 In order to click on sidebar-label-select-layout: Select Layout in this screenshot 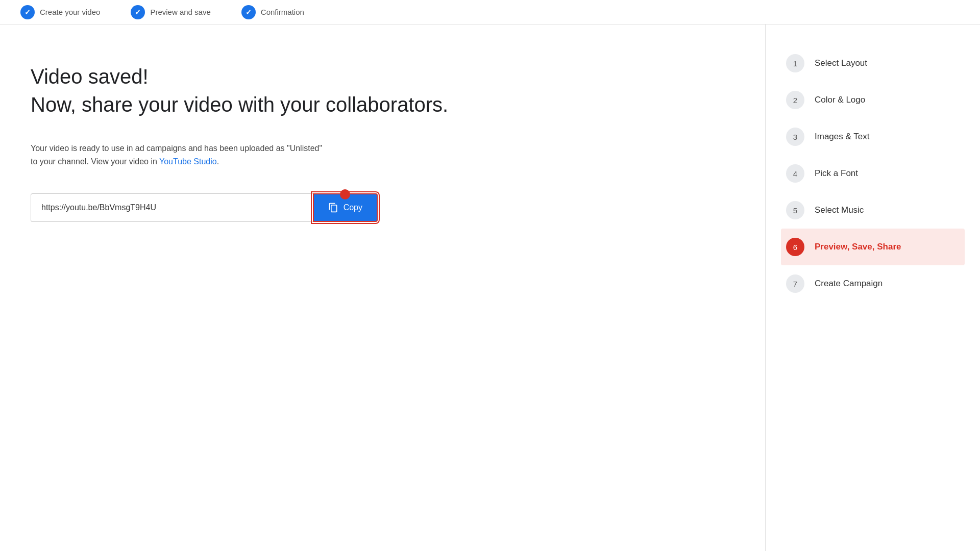, I will do `click(841, 63)`.